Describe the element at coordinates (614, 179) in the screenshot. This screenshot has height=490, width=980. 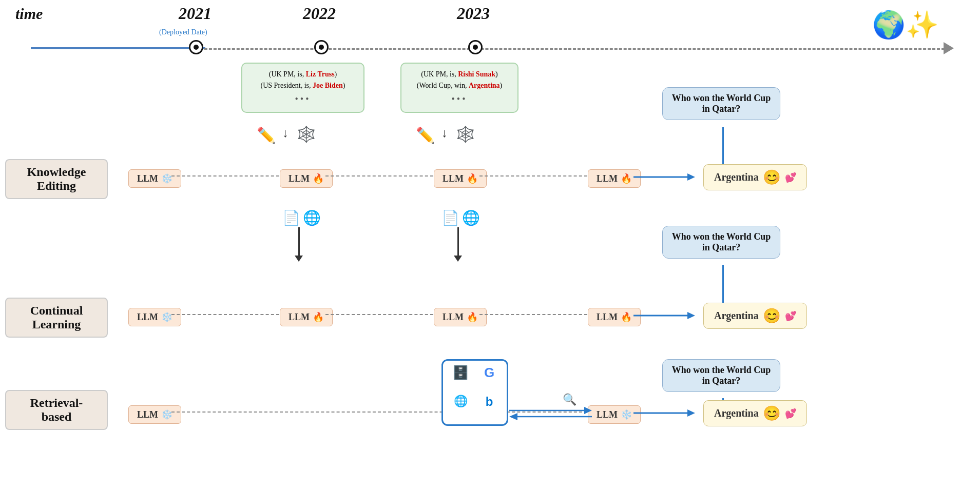
I see `llm-ke-query: LLM 🔥` at that location.